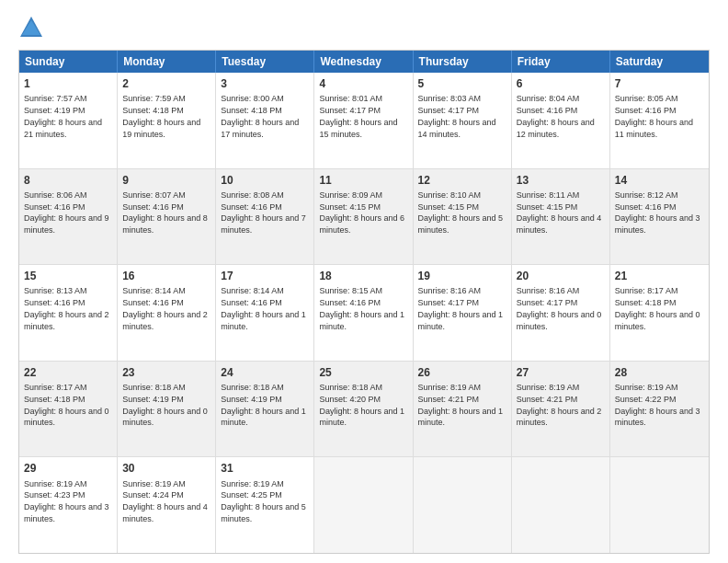  I want to click on day-number: 21, so click(660, 276).